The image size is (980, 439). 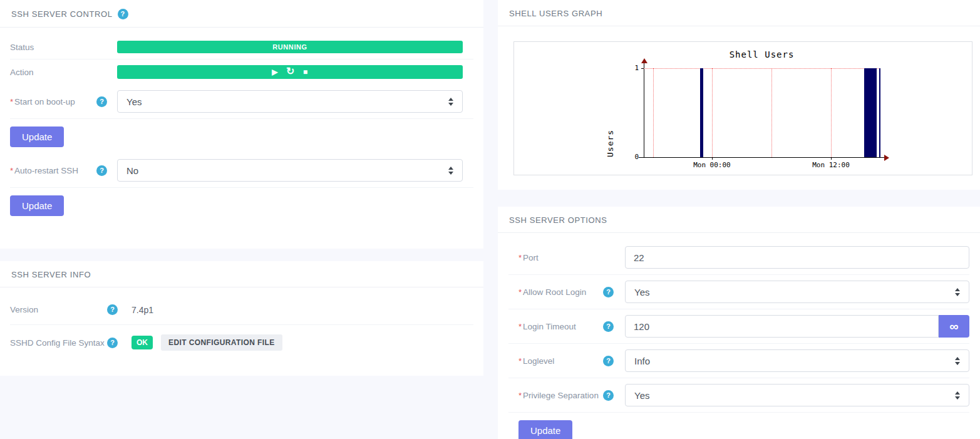 What do you see at coordinates (550, 327) in the screenshot?
I see `login-timeout-label: Login Timeout` at bounding box center [550, 327].